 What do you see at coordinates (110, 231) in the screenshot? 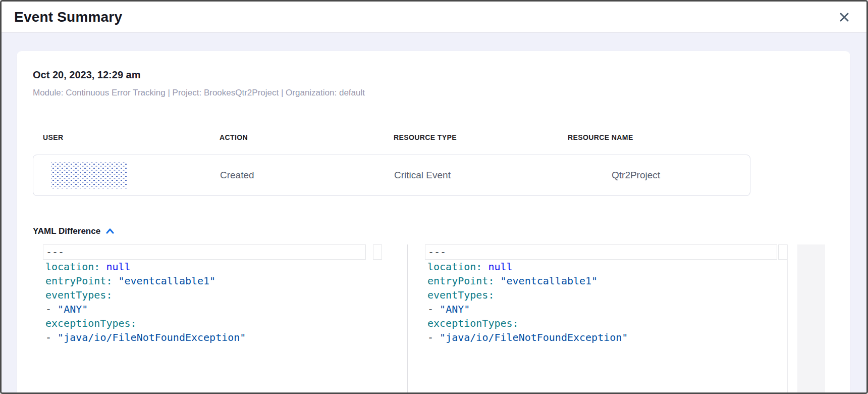
I see `chevron-up-icon` at bounding box center [110, 231].